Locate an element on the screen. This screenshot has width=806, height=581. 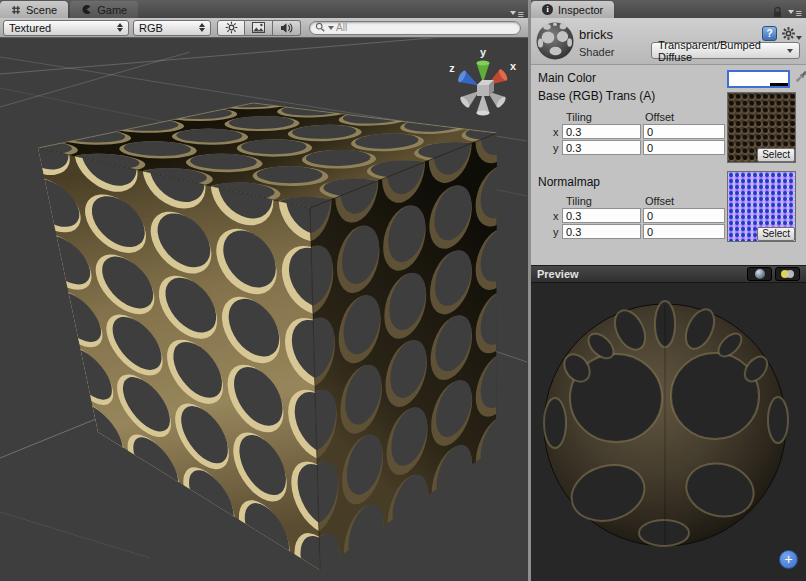
tab-scene: Scene is located at coordinates (34, 10).